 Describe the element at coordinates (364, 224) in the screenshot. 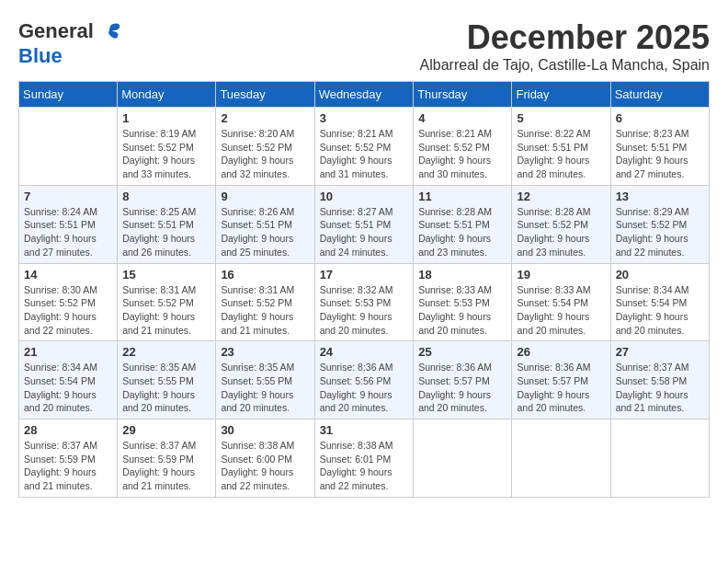

I see `week-row-2: 7Sunrise: 8:24 AMSunset: 5:51 PMDaylight…` at that location.